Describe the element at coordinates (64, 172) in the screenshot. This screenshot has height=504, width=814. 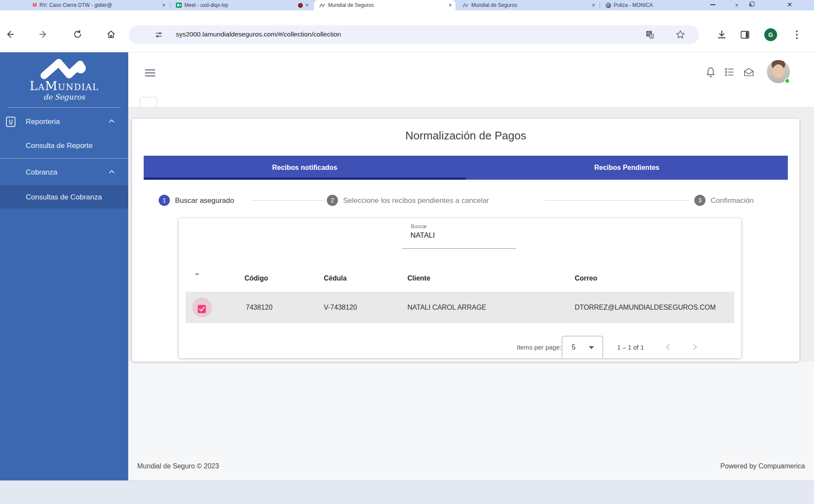
I see `sidebar-item-cobranza: Cobranza` at that location.